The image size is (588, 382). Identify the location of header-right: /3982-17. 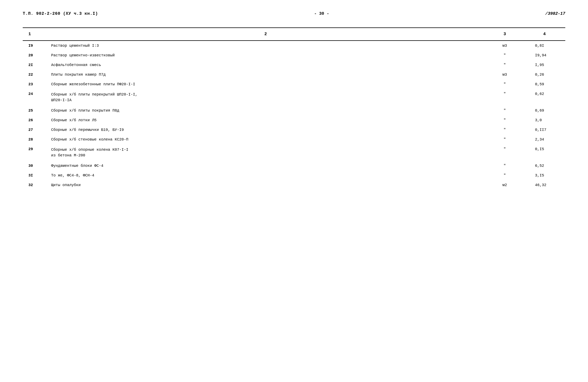
(555, 14).